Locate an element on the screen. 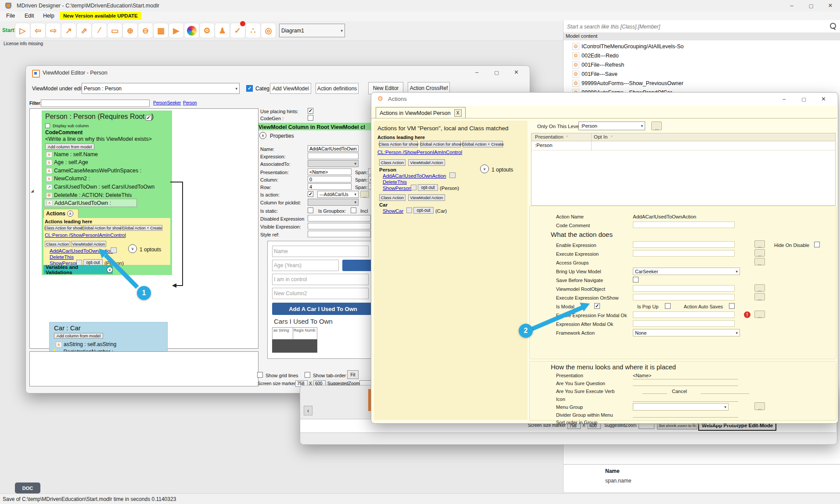 The width and height of the screenshot is (840, 504). is-static-checkbox is located at coordinates (311, 211).